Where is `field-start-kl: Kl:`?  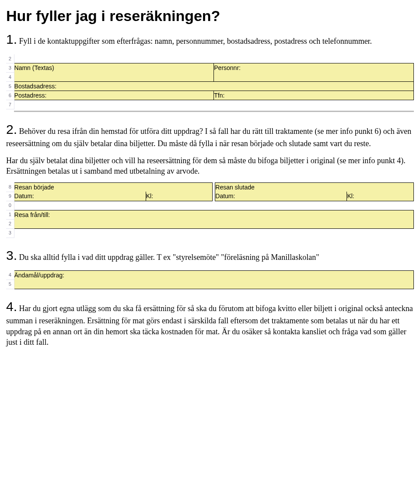 field-start-kl: Kl: is located at coordinates (179, 196).